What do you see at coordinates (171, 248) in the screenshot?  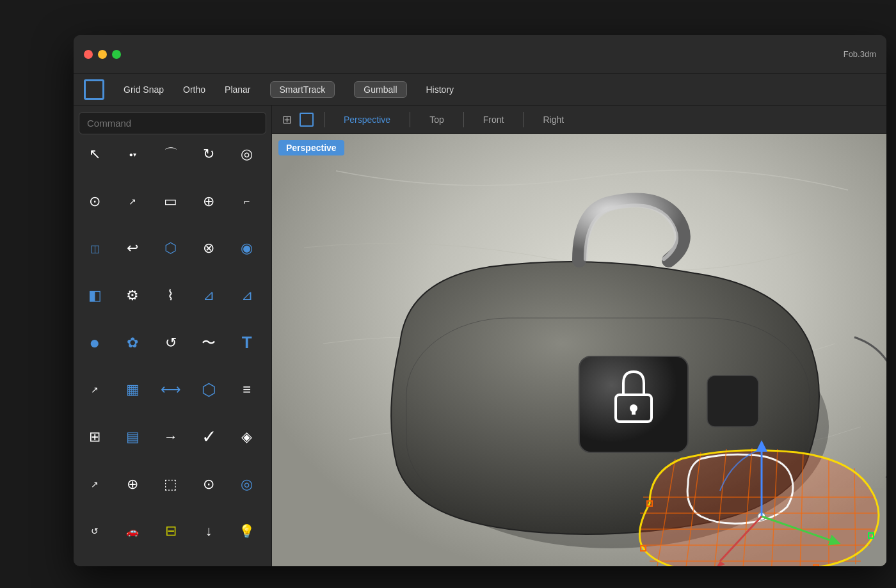 I see `tool-box3d: ⬡` at bounding box center [171, 248].